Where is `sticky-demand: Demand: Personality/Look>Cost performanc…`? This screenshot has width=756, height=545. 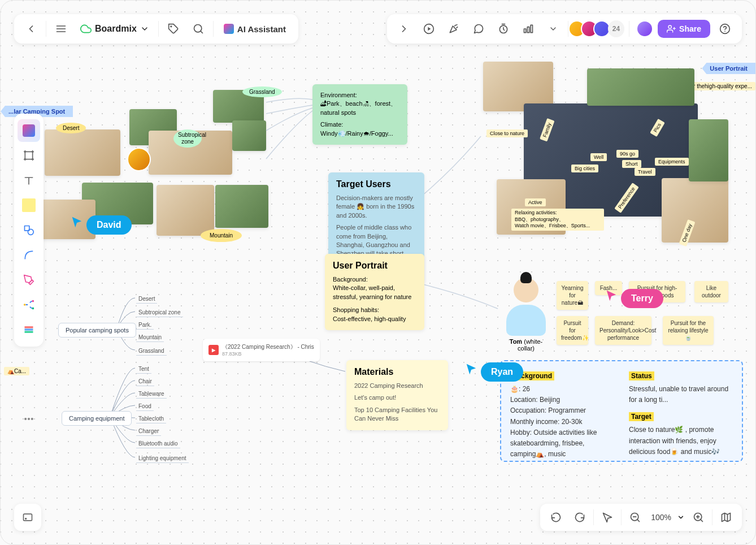 sticky-demand: Demand: Personality/Look>Cost performanc… is located at coordinates (623, 330).